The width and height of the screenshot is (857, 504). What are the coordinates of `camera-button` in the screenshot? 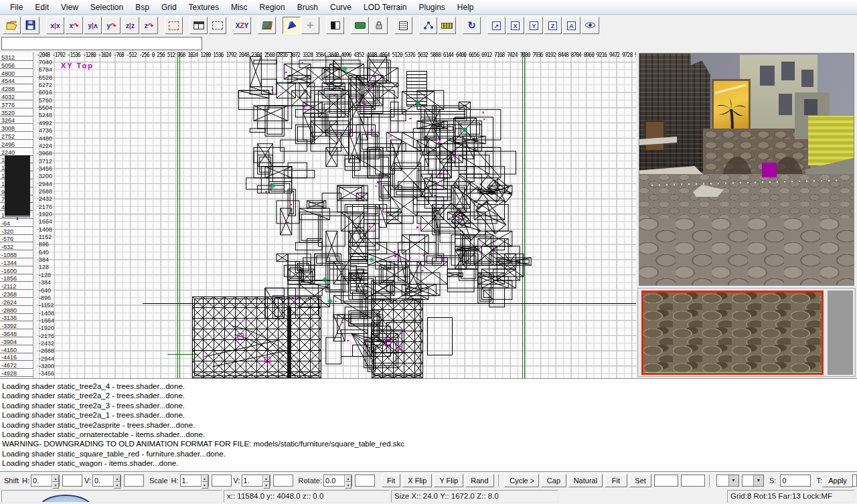 It's located at (292, 25).